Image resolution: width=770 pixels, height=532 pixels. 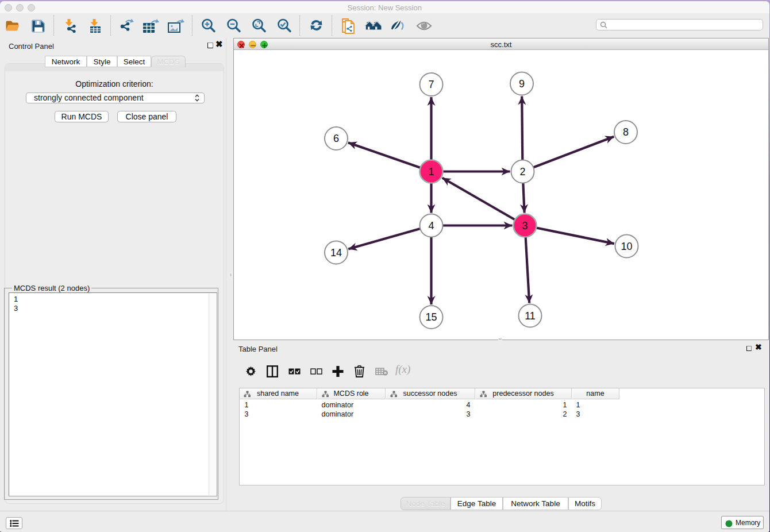 What do you see at coordinates (336, 138) in the screenshot?
I see `svg-text: 6` at bounding box center [336, 138].